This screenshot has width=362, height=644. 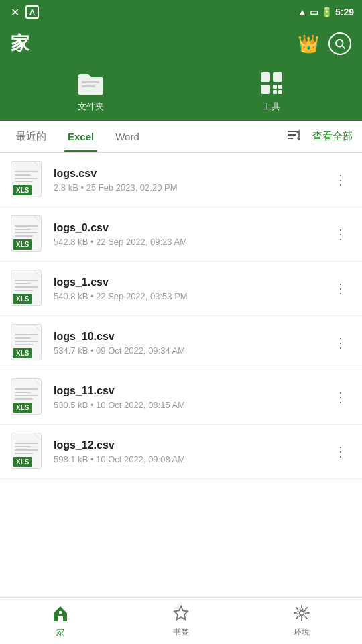 What do you see at coordinates (181, 45) in the screenshot?
I see `header: 家 👑` at bounding box center [181, 45].